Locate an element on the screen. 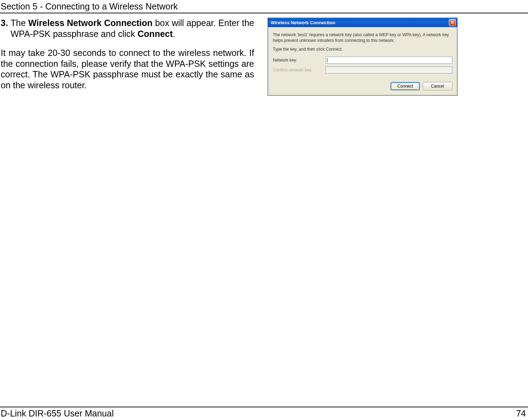 Image resolution: width=528 pixels, height=420 pixels. network-key-input is located at coordinates (389, 60).